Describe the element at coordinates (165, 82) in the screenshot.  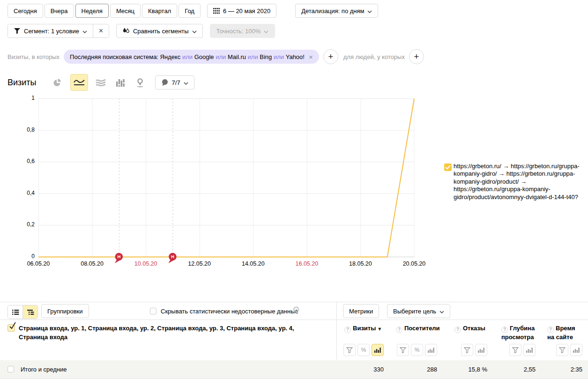
I see `speech-bubble-icon` at that location.